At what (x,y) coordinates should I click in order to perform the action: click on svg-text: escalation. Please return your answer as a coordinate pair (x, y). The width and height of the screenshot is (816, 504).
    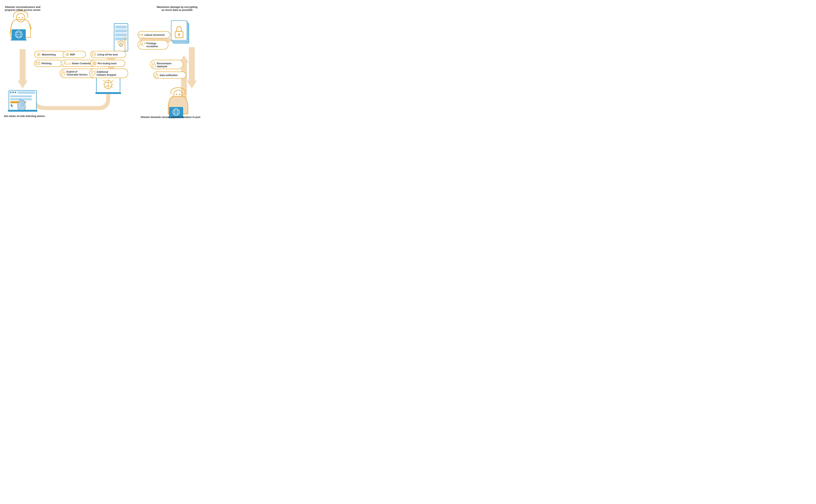
    Looking at the image, I should click on (152, 46).